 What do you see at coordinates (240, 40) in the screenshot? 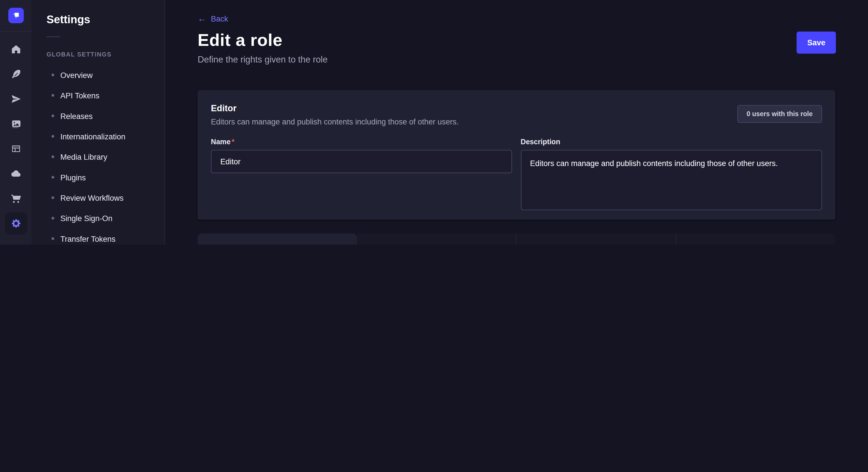
I see `page-title: Edit a role` at bounding box center [240, 40].